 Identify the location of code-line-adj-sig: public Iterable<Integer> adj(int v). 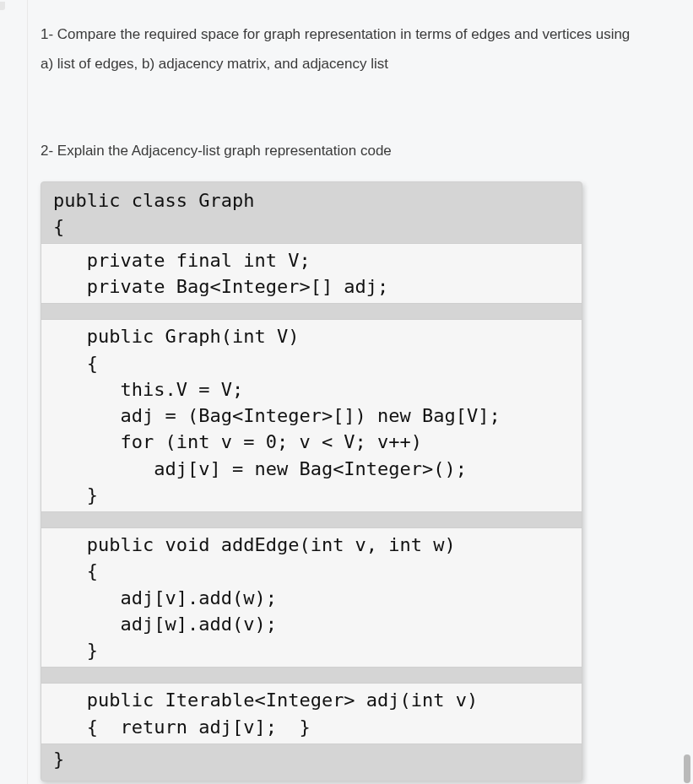
(311, 700).